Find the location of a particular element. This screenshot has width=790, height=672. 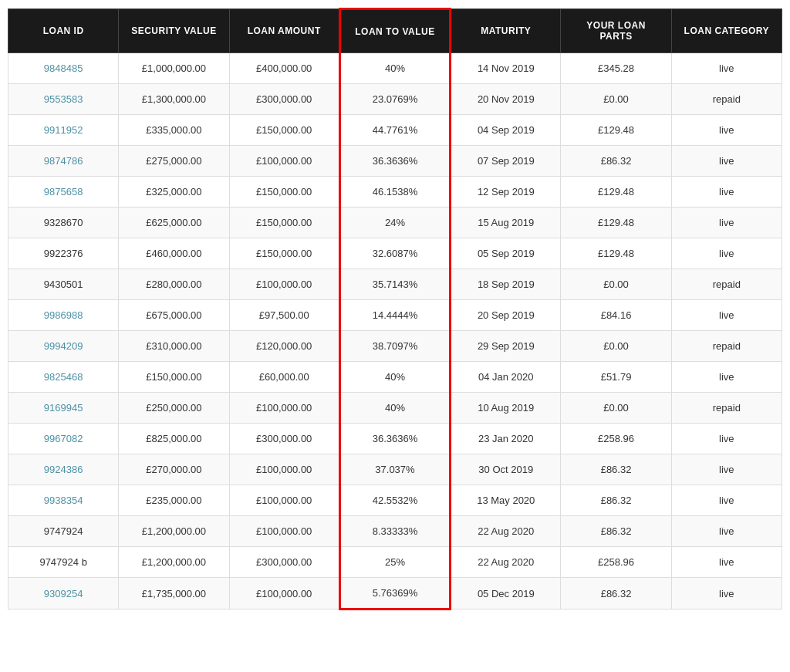

table-row: 9875658£325,000.00£150,000.0046.1538%12 … is located at coordinates (395, 192).